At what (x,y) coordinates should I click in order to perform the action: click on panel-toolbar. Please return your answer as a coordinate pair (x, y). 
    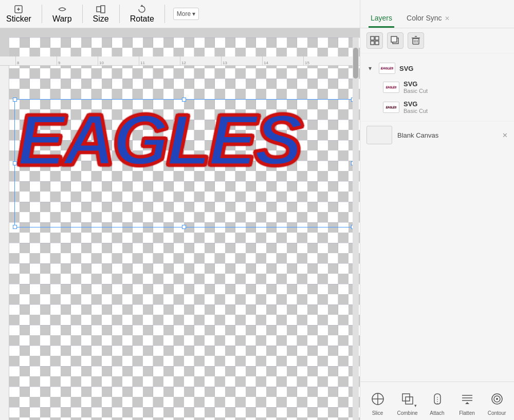
    Looking at the image, I should click on (437, 41).